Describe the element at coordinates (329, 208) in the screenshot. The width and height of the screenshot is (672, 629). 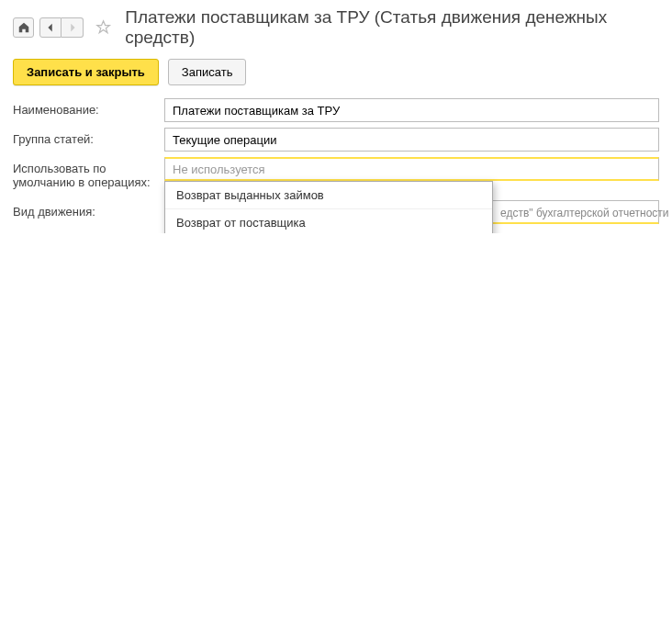
I see `operations-dropdown: Возврат выданных займовВозврат от постав…` at that location.